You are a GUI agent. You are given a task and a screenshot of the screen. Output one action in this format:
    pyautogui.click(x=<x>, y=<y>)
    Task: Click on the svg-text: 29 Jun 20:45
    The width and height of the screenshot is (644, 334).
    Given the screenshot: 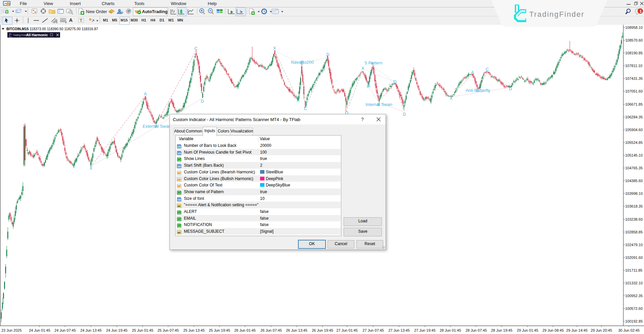 What is the action you would take?
    pyautogui.click(x=601, y=330)
    